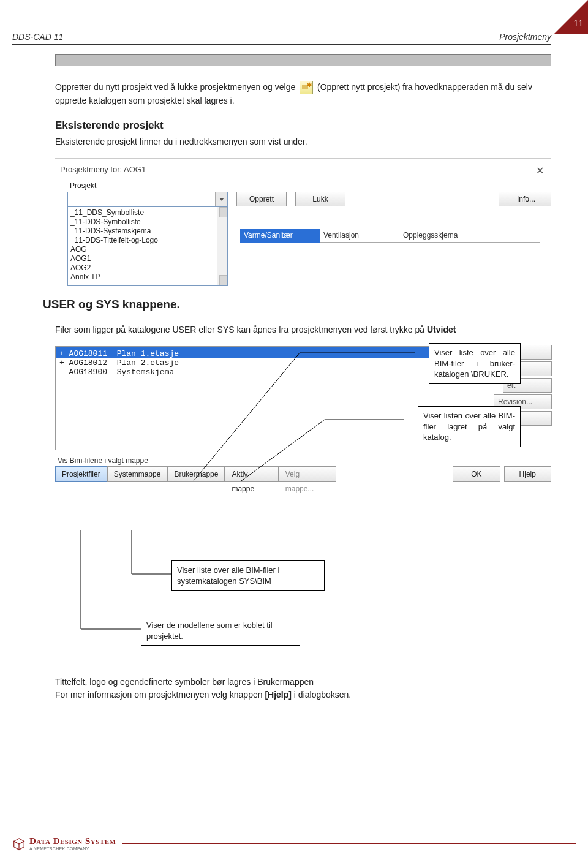 This screenshot has height=868, width=588. I want to click on ok-button: OK, so click(477, 474).